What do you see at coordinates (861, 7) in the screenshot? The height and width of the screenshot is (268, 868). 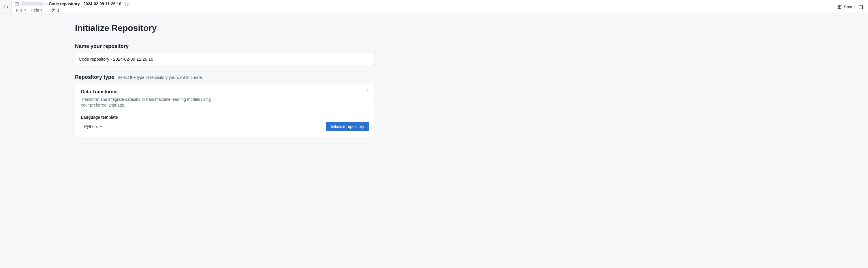 I see `panel-toggle-icon` at bounding box center [861, 7].